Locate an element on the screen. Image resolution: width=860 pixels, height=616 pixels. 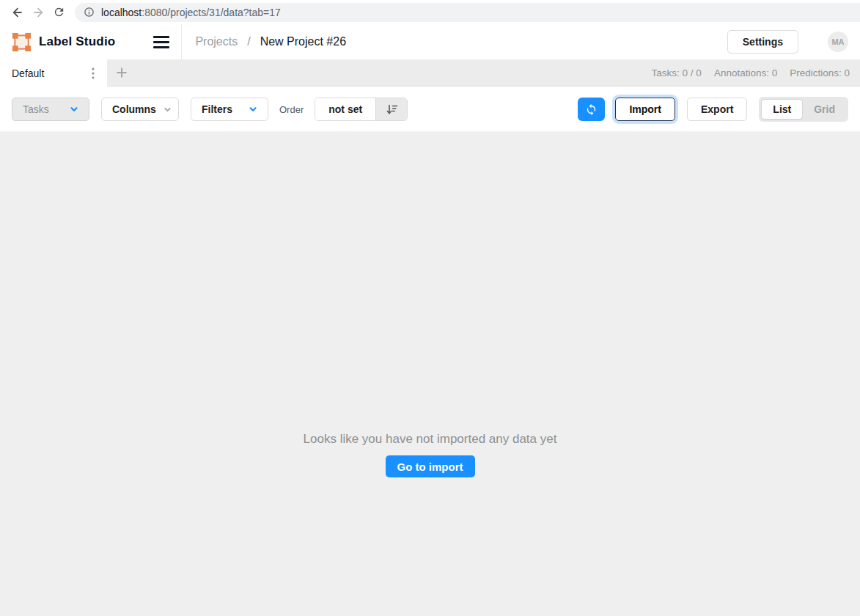
url-host: localhost is located at coordinates (122, 12).